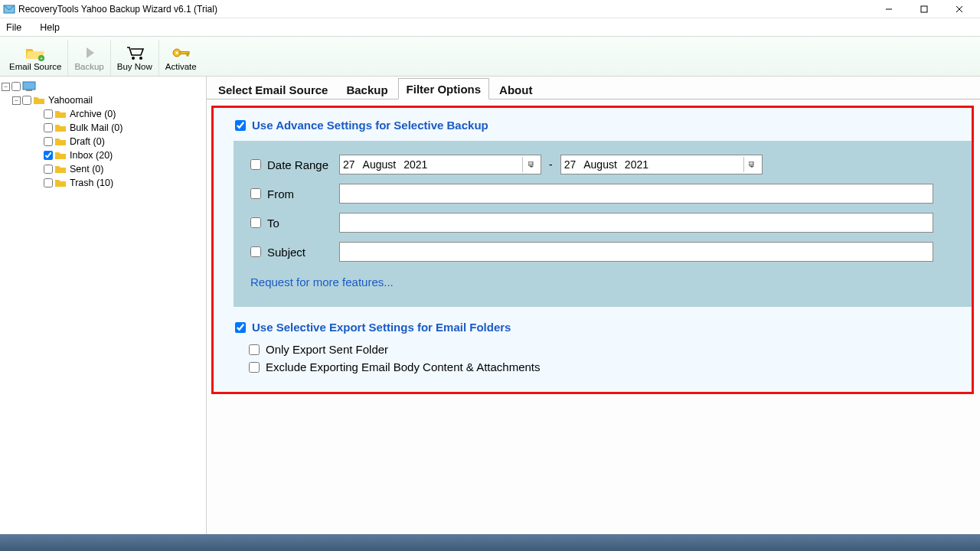 The image size is (980, 551). I want to click on date-end-day: 27, so click(570, 165).